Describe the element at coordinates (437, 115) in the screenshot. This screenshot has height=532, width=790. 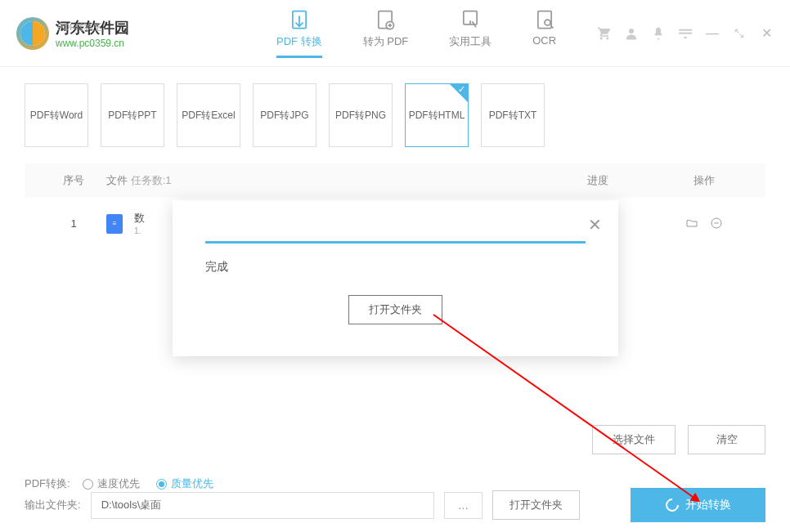
I see `format-pdf-to-html: PDF转HTML` at that location.